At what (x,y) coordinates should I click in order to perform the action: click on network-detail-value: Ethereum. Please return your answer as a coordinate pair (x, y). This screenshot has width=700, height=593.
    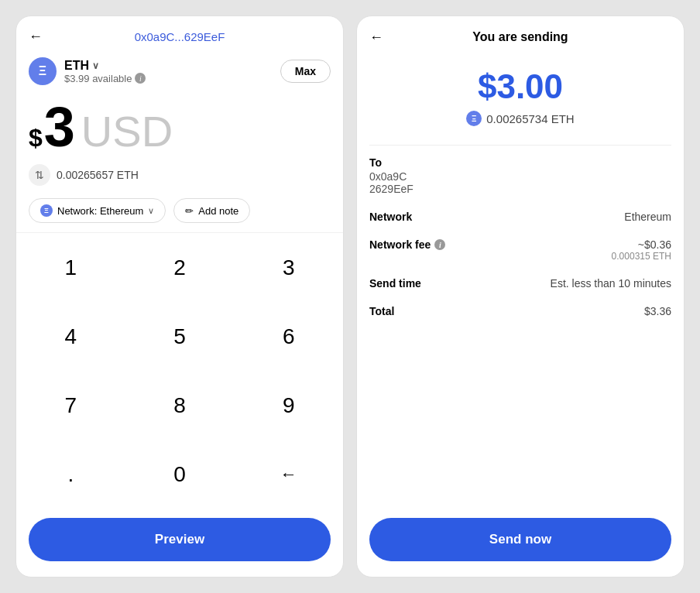
    Looking at the image, I should click on (647, 217).